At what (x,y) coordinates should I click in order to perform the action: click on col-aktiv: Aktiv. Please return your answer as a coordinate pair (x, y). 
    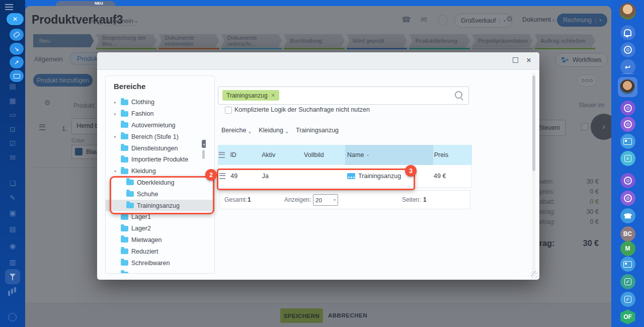
    Looking at the image, I should click on (282, 155).